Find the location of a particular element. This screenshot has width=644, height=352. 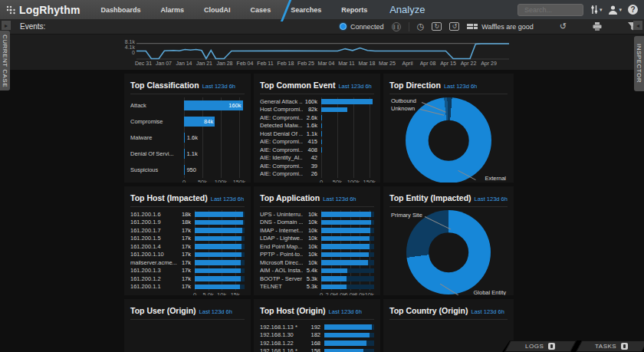

pause-stream-icon: ❚❚ is located at coordinates (396, 27).